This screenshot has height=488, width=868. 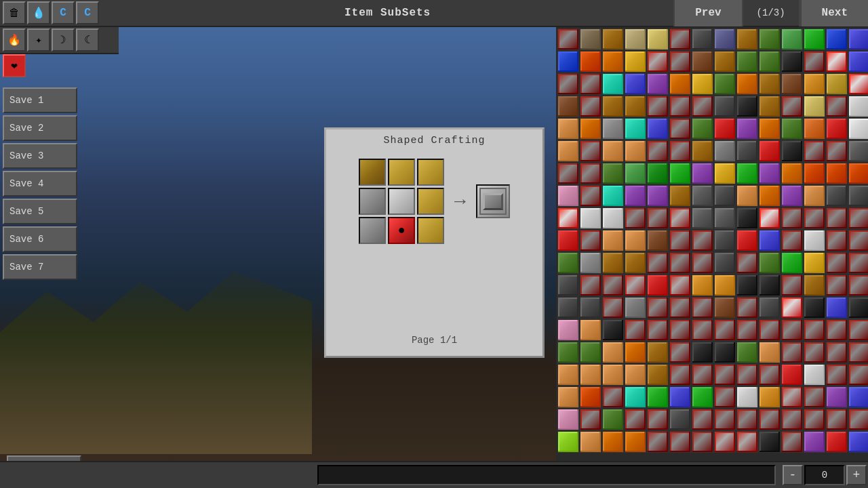 What do you see at coordinates (14, 13) in the screenshot?
I see `delete-icon-btn: 🗑` at bounding box center [14, 13].